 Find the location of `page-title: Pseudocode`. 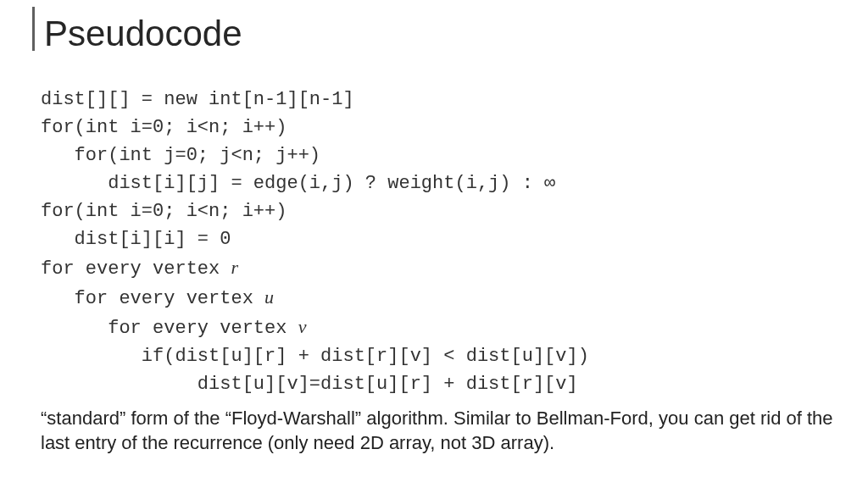

page-title: Pseudocode is located at coordinates (441, 34).